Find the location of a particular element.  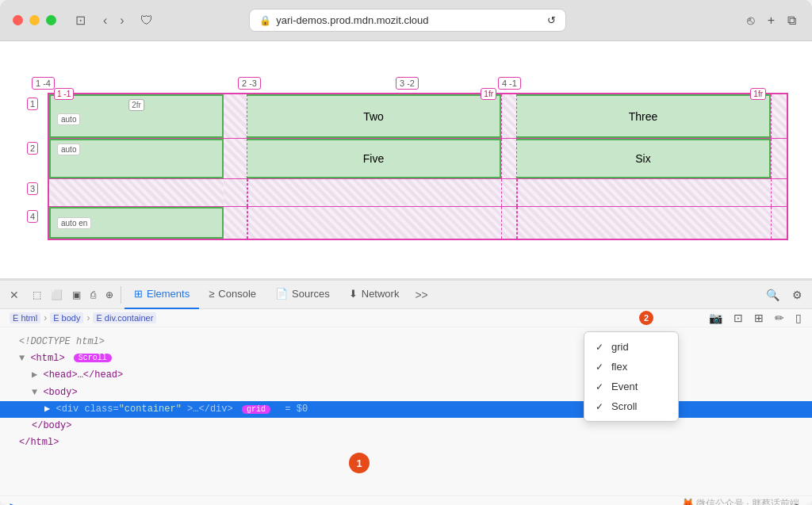

maximize-button is located at coordinates (51, 21).